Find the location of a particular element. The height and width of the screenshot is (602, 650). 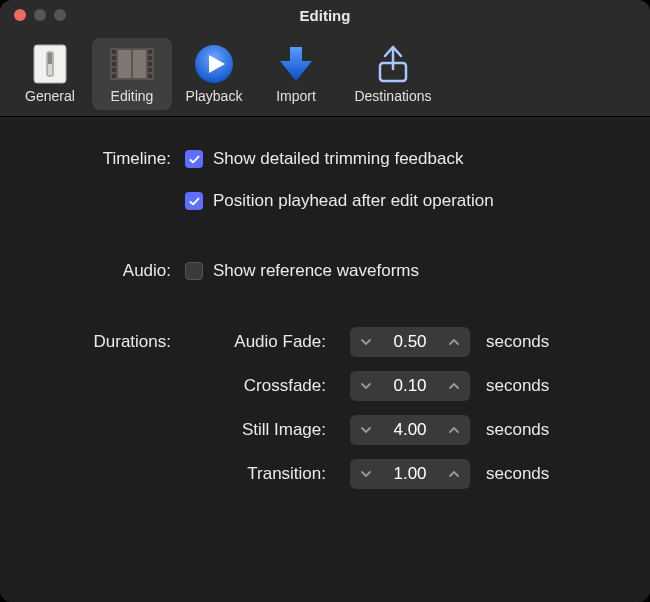

editing-icon is located at coordinates (132, 64).